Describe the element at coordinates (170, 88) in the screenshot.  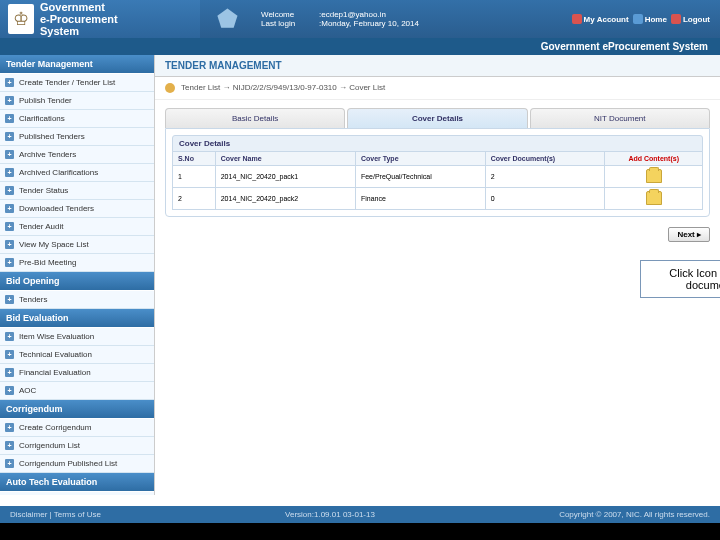
I see `arrow-icon` at that location.